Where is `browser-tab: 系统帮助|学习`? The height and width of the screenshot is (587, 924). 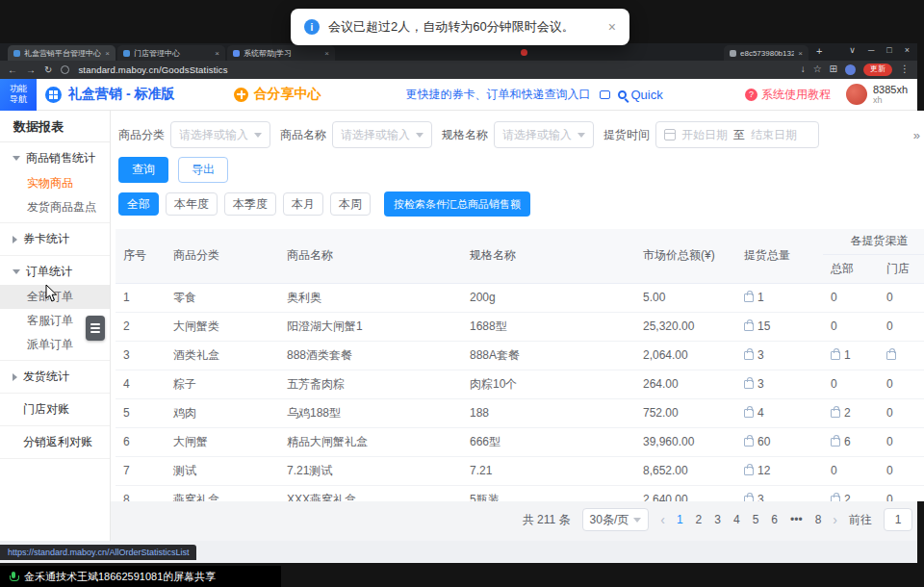
browser-tab: 系统帮助|学习 is located at coordinates (281, 53).